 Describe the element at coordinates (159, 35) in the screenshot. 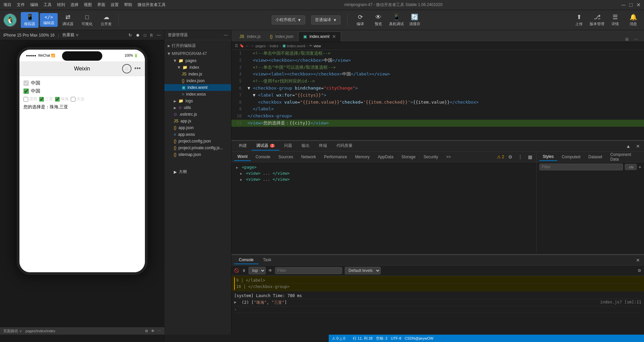

I see `more-icon: ⋯` at that location.